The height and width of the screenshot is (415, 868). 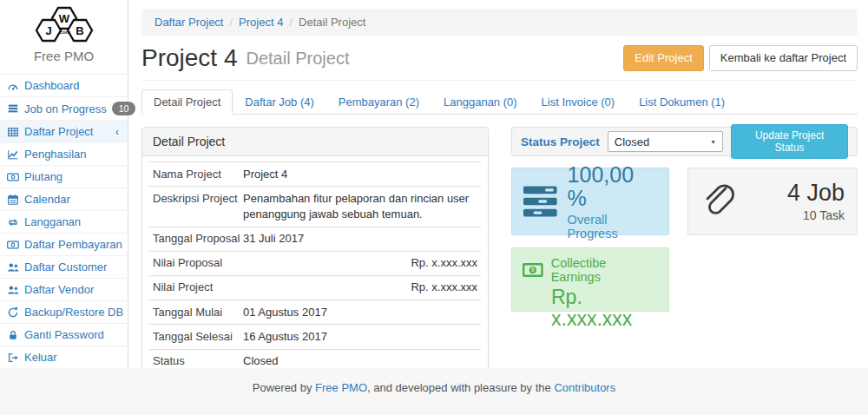 What do you see at coordinates (740, 58) in the screenshot?
I see `header-buttons: Edit Project Kembali ke daftar Project` at bounding box center [740, 58].